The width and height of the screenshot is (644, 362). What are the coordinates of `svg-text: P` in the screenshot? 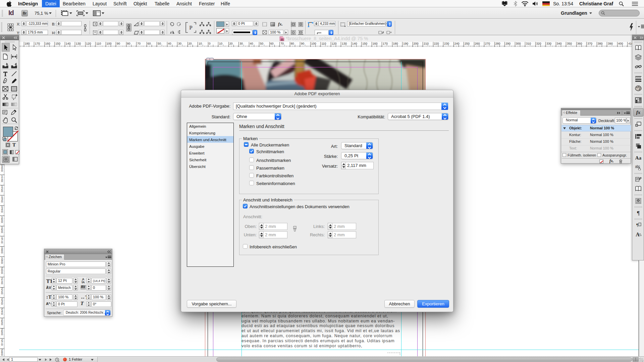 It's located at (191, 27).